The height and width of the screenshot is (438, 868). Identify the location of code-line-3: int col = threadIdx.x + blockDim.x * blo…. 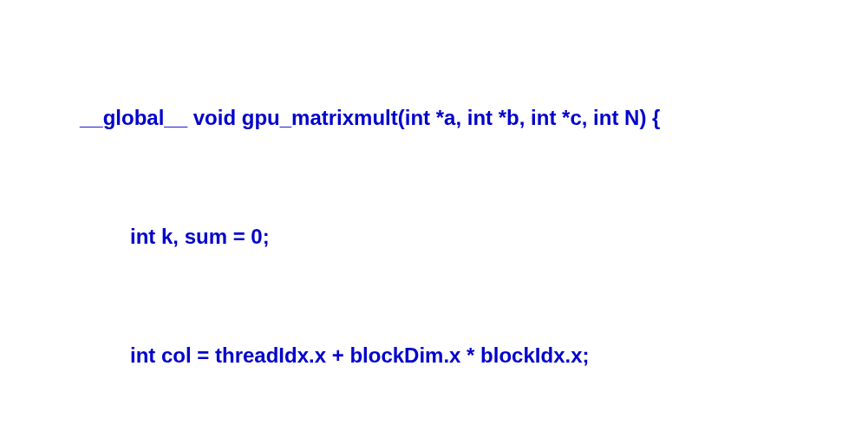
(456, 356).